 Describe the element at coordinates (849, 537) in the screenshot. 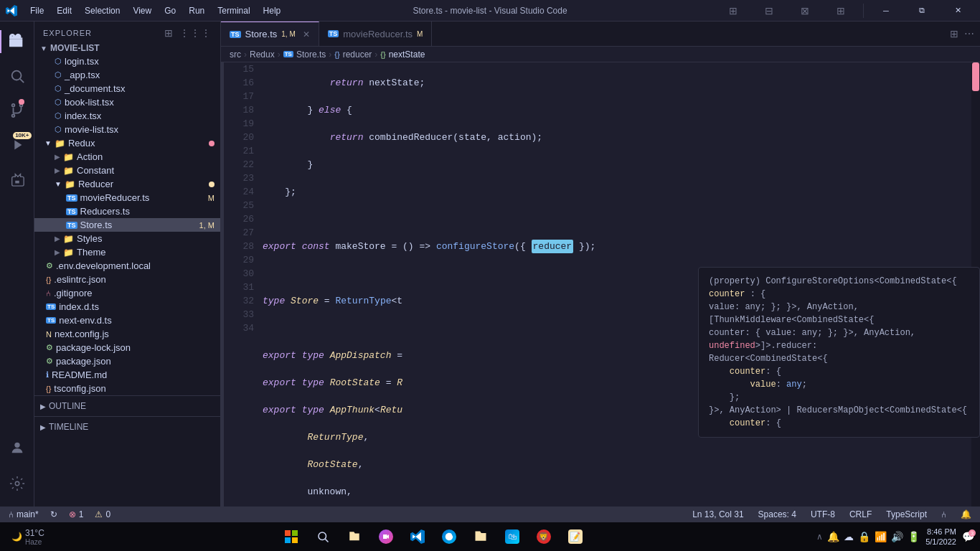

I see `tray-icon-2: ☁` at that location.